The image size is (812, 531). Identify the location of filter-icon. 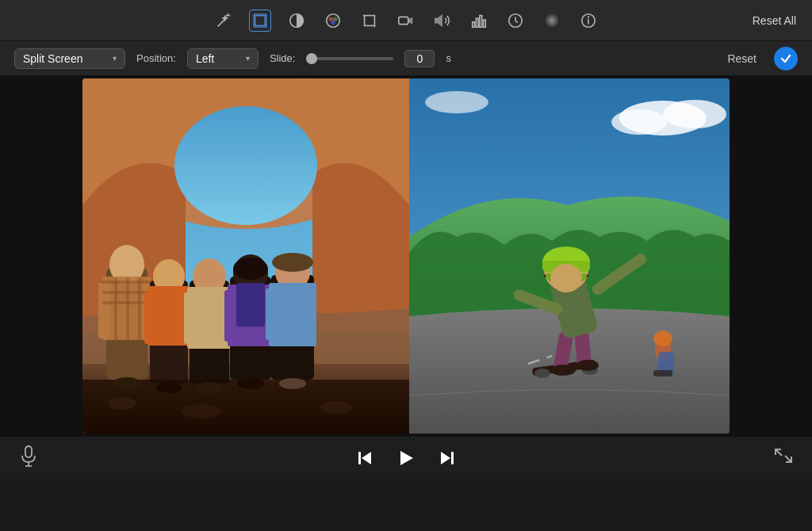
(552, 21).